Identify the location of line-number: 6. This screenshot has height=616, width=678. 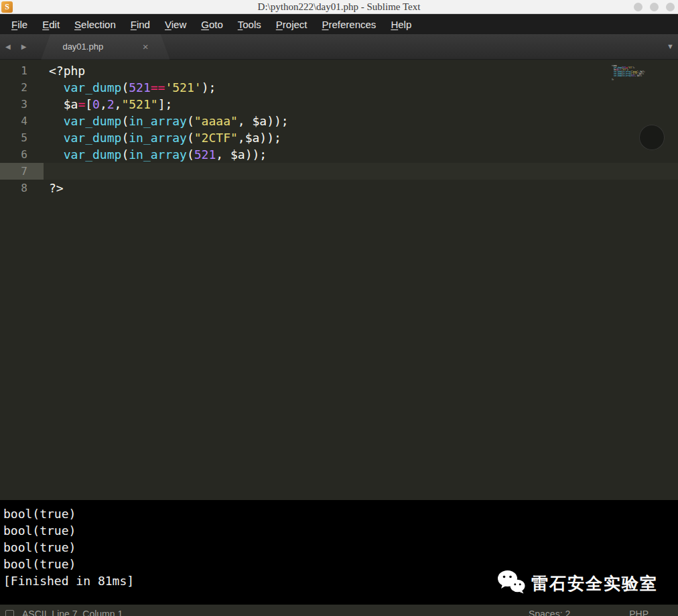
(21, 154).